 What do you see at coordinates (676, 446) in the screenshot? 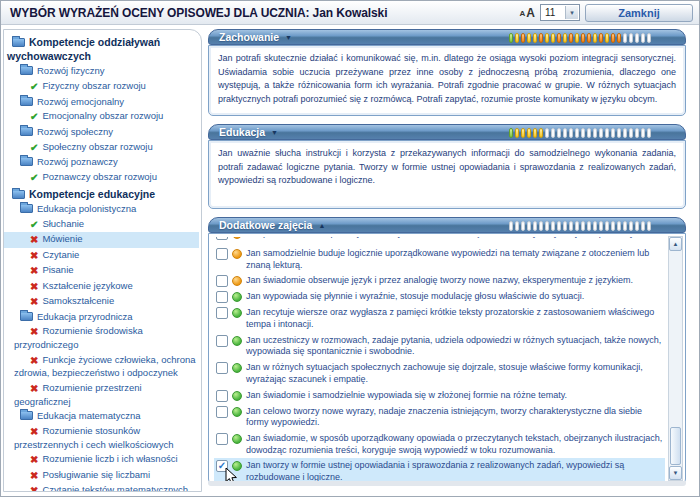
I see `scroll-thumb` at bounding box center [676, 446].